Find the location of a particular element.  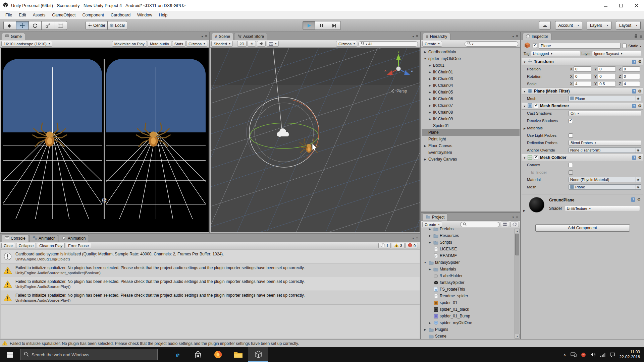

search-filter-dropdown-icon is located at coordinates (473, 44).